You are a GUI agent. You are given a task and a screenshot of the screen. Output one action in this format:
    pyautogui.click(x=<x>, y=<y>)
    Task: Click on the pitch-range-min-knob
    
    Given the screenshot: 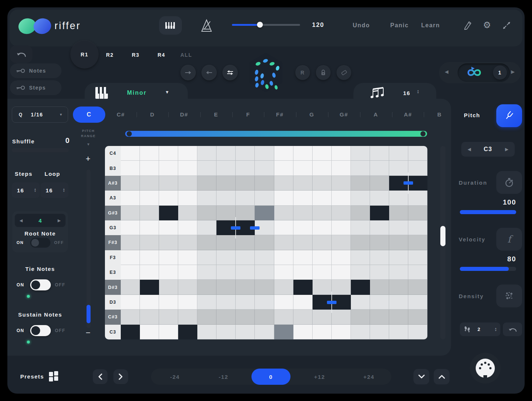 What is the action you would take?
    pyautogui.click(x=129, y=134)
    